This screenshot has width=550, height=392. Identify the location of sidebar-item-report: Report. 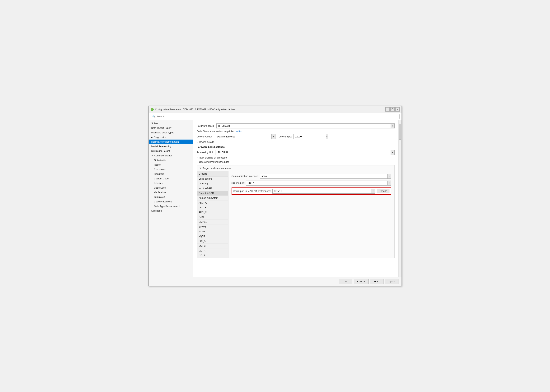
(171, 165).